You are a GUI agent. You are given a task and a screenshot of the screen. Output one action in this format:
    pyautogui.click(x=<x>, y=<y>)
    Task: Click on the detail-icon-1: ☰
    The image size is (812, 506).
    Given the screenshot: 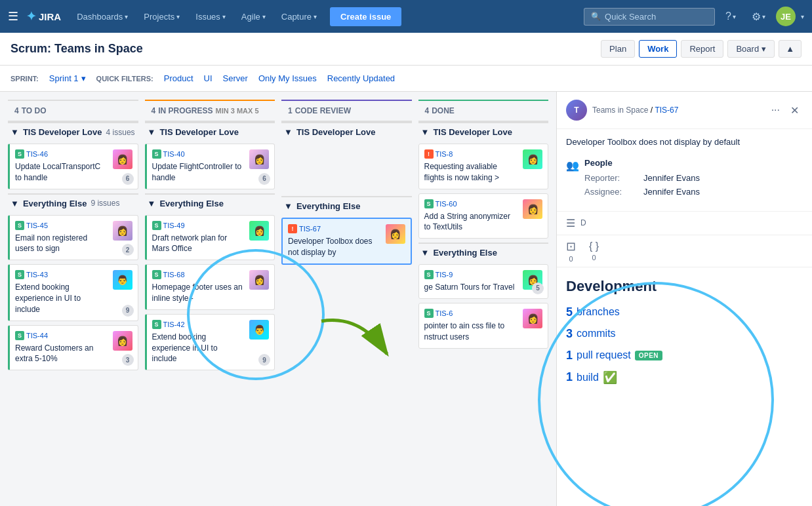 What is the action you would take?
    pyautogui.click(x=571, y=223)
    